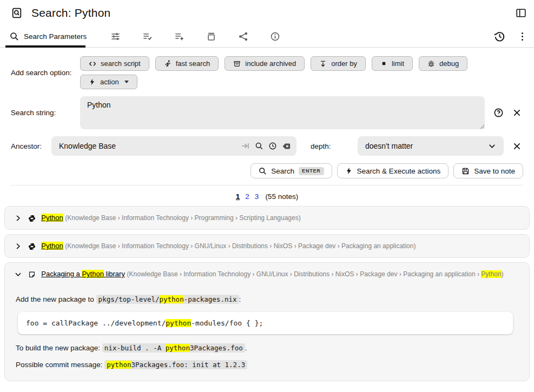 The height and width of the screenshot is (392, 534). I want to click on inline-code: nix-build . -A python3Packages.foo, so click(174, 348).